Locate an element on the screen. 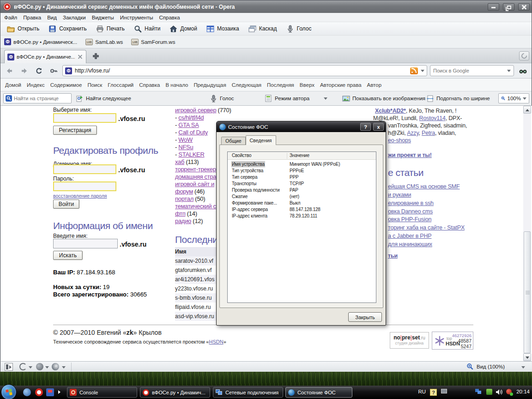 The width and height of the screenshot is (532, 399). sync-dropdown-icon is located at coordinates (30, 368).